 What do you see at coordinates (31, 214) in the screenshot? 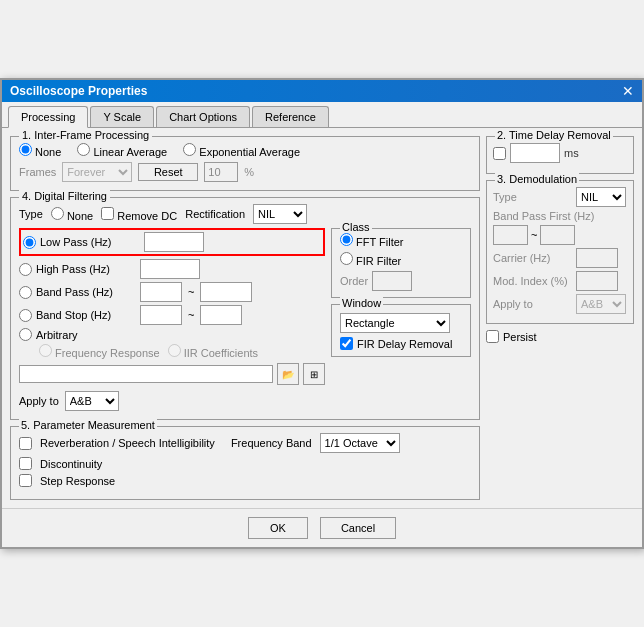
I see `type-label: Type` at bounding box center [31, 214].